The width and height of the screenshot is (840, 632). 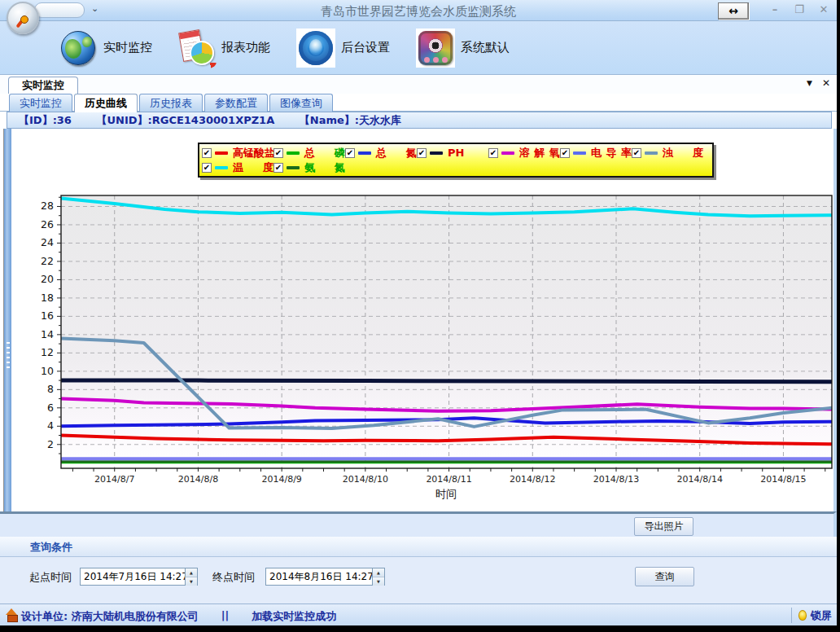 I want to click on end-time-label: 终点时间, so click(x=234, y=577).